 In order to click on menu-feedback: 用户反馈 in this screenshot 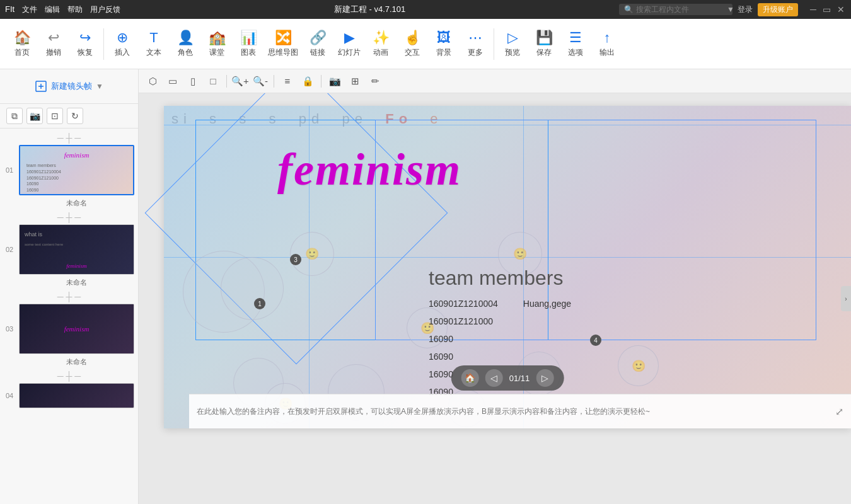, I will do `click(105, 10)`.